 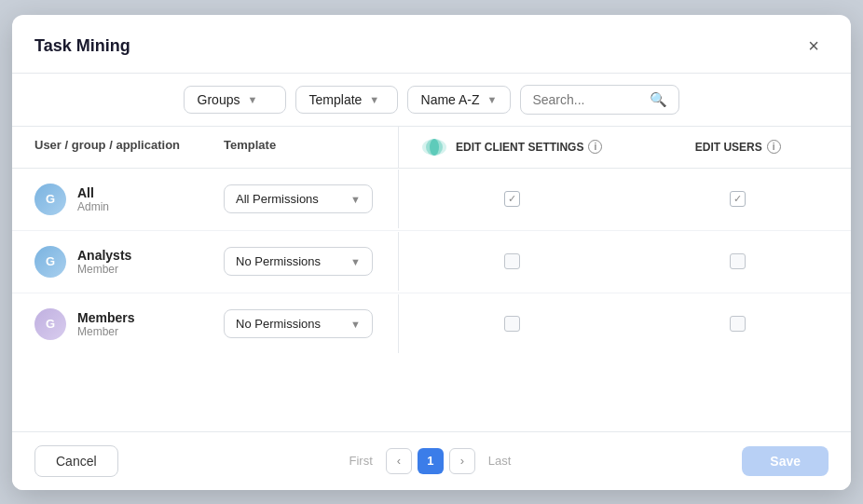 What do you see at coordinates (112, 199) in the screenshot?
I see `user-cell-0: G All Admin` at bounding box center [112, 199].